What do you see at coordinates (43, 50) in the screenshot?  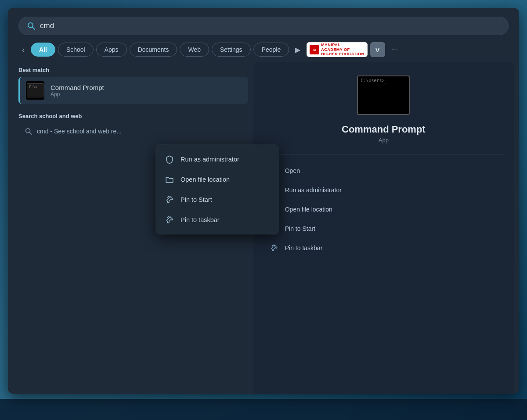 I see `tab-all: All` at bounding box center [43, 50].